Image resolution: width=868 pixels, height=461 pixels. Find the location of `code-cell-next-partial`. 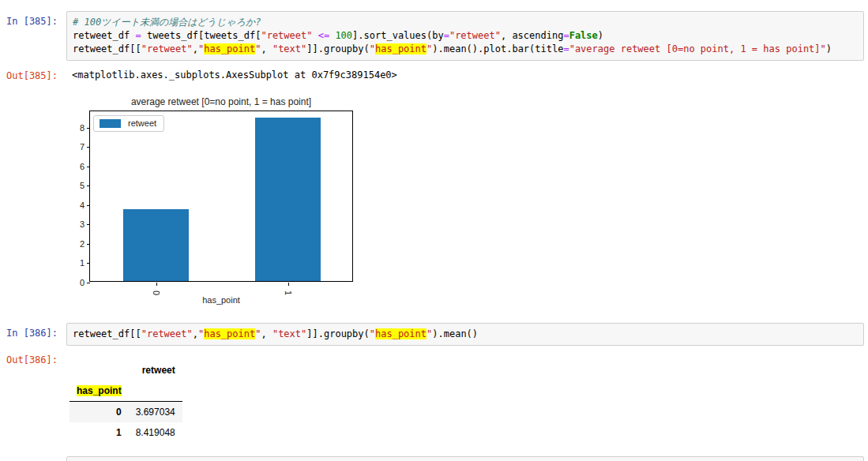

code-cell-next-partial is located at coordinates (465, 459).